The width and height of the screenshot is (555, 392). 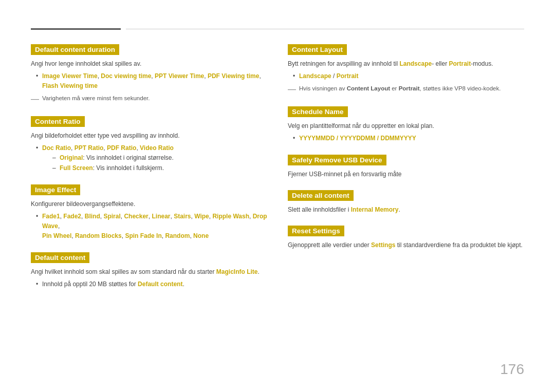 I want to click on desc-image-effect: Konfigurerer bildeovergangseffektene., so click(x=149, y=204).